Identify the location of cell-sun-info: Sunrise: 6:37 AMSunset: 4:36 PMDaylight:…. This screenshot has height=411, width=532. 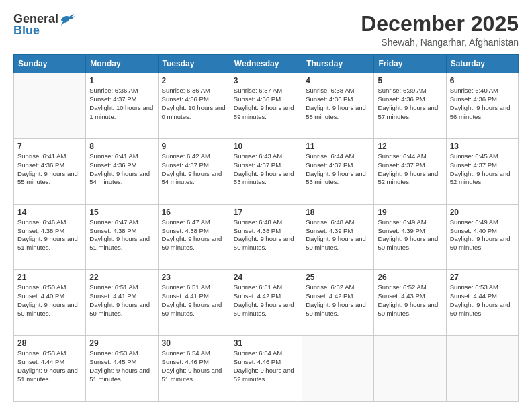
(266, 103).